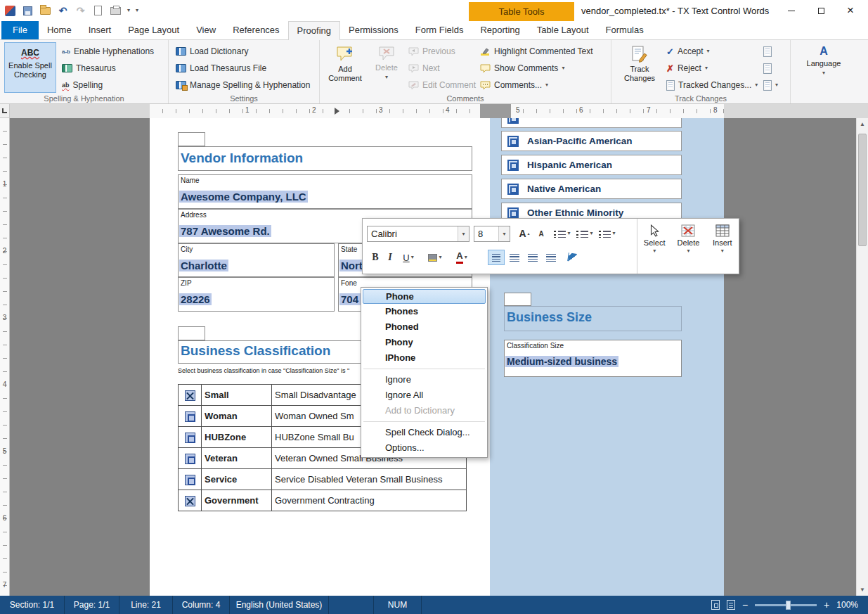  What do you see at coordinates (100, 30) in the screenshot?
I see `tab-insert: Insert` at bounding box center [100, 30].